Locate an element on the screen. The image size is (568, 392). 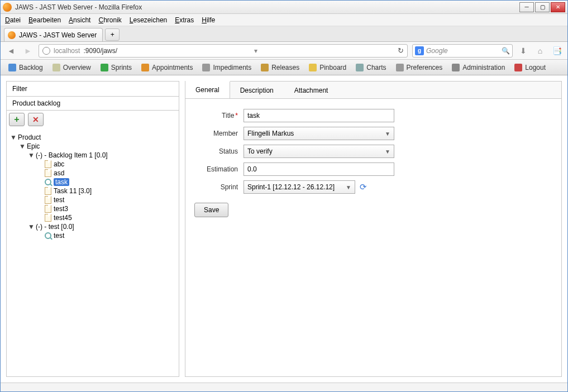
title-label: Title is located at coordinates (228, 116).